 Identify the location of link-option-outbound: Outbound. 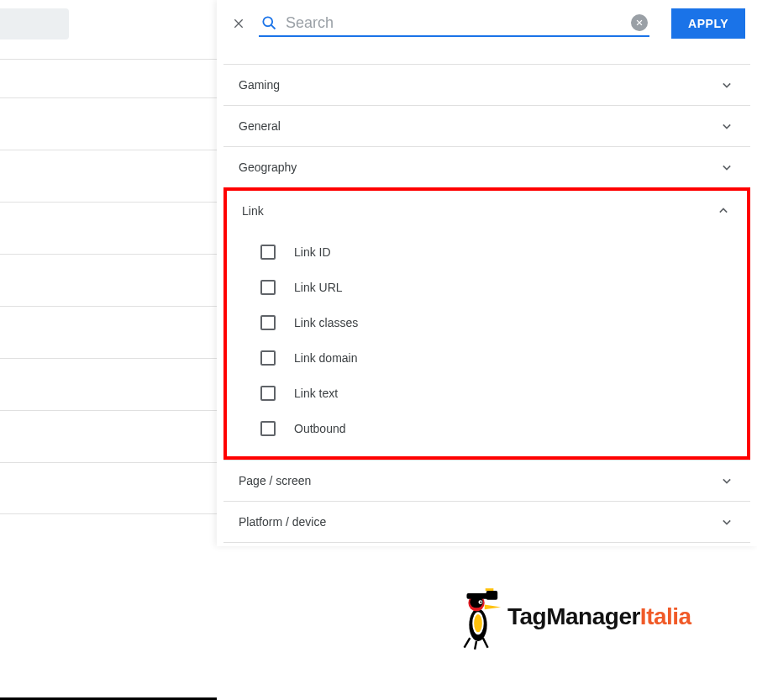
(487, 429).